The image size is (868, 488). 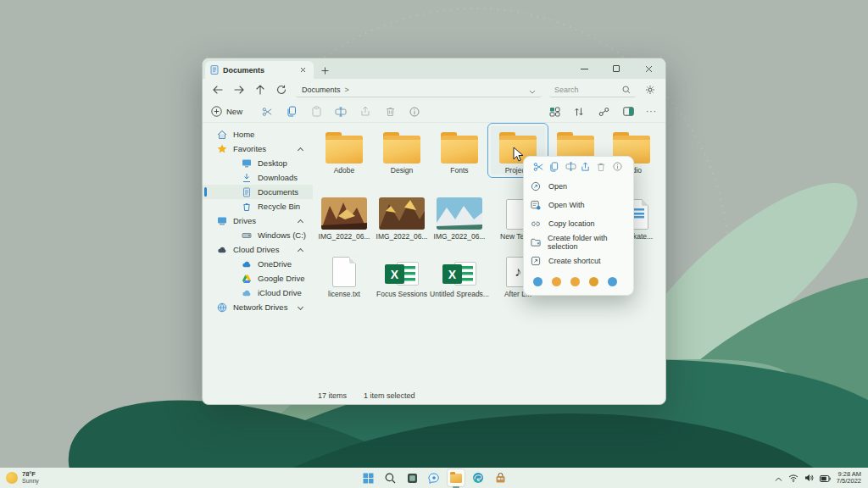 What do you see at coordinates (579, 112) in the screenshot?
I see `sort-button` at bounding box center [579, 112].